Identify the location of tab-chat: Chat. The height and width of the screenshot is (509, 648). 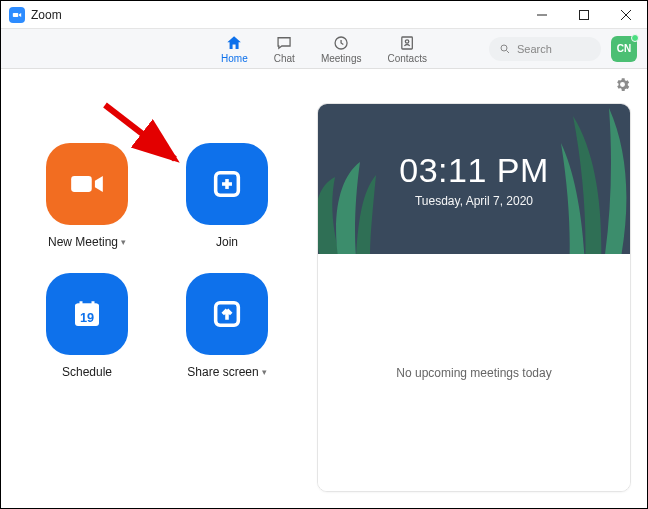
(284, 49).